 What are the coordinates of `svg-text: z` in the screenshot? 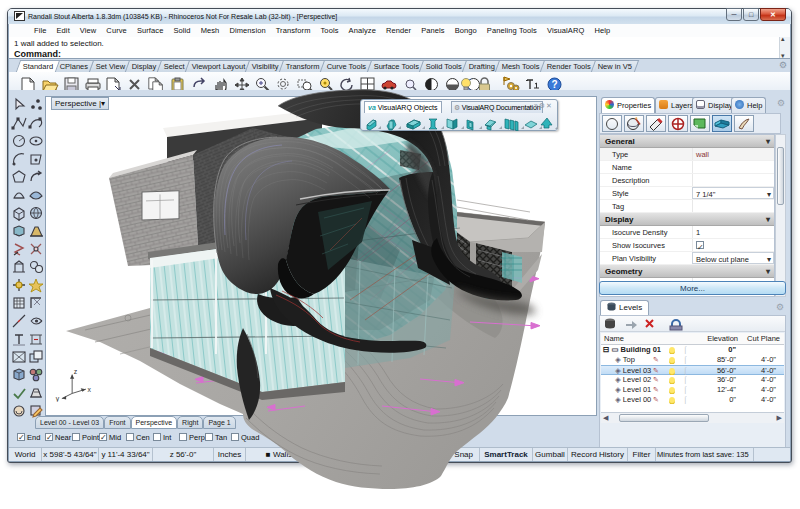 It's located at (76, 372).